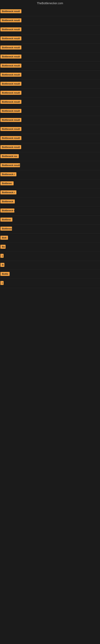 The height and width of the screenshot is (644, 100). What do you see at coordinates (2, 265) in the screenshot?
I see `bottleneck-badge: B` at bounding box center [2, 265].